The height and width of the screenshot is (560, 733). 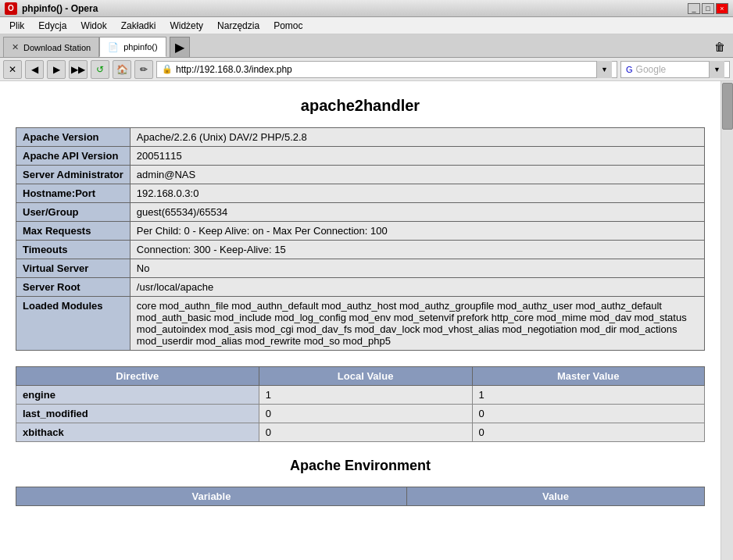 I want to click on info-key: Virtual Server, so click(x=73, y=269).